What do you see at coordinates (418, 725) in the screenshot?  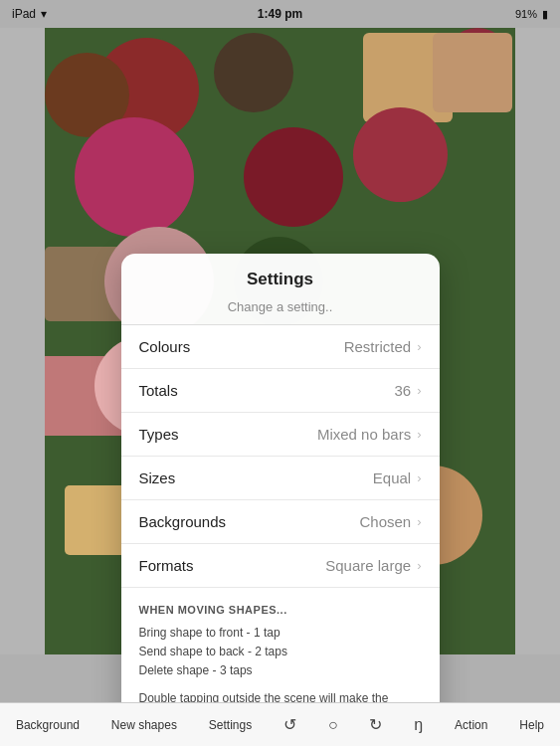 I see `eta-icon: ŋ` at bounding box center [418, 725].